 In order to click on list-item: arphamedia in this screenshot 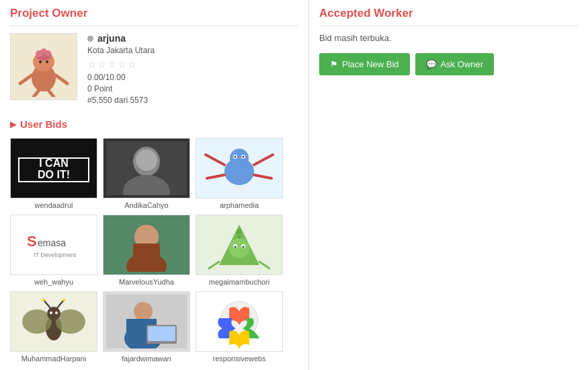, I will do `click(239, 174)`.